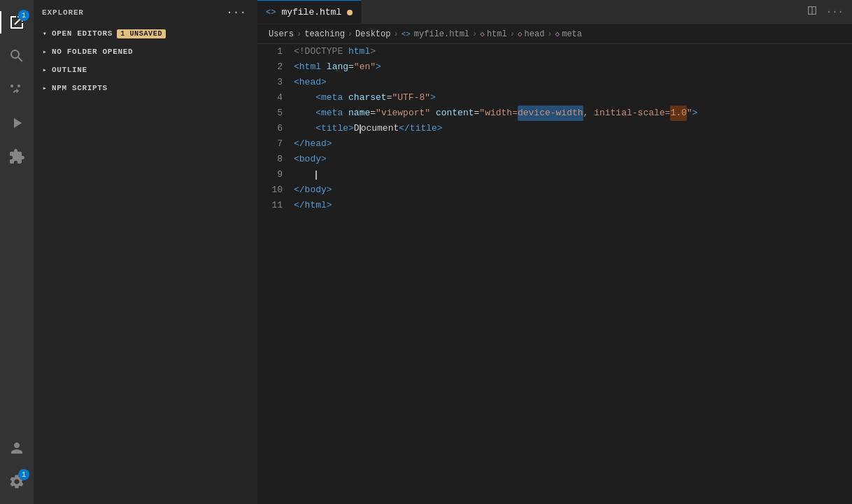 The image size is (852, 504). I want to click on token: </html>, so click(313, 206).